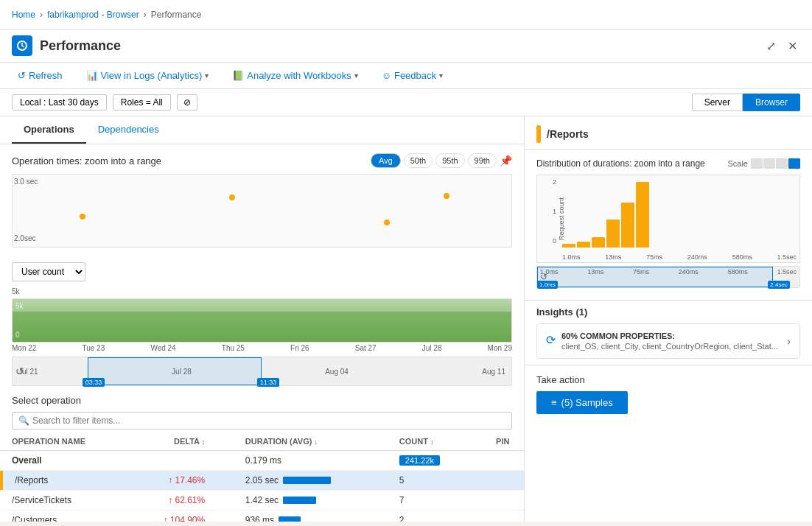 The height and width of the screenshot is (526, 812). I want to click on select-operation-label: Select operation, so click(262, 399).